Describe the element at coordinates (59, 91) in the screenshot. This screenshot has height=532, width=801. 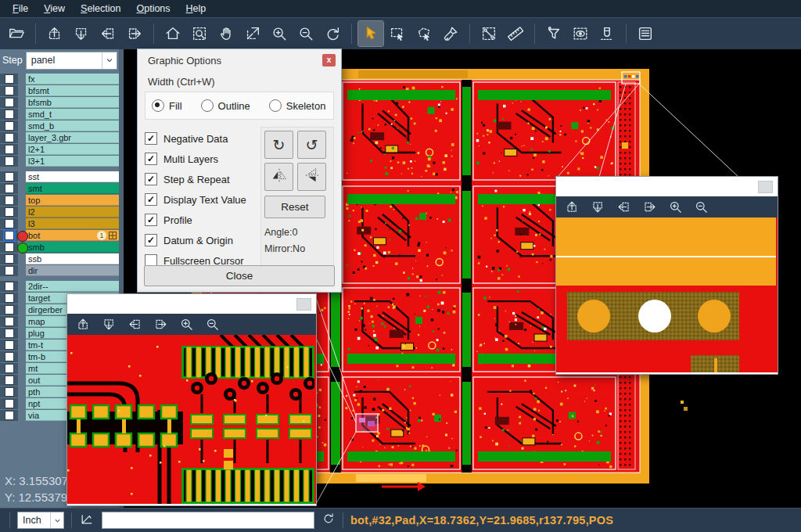
I see `layer-row-bfsmt: bfsmt` at that location.